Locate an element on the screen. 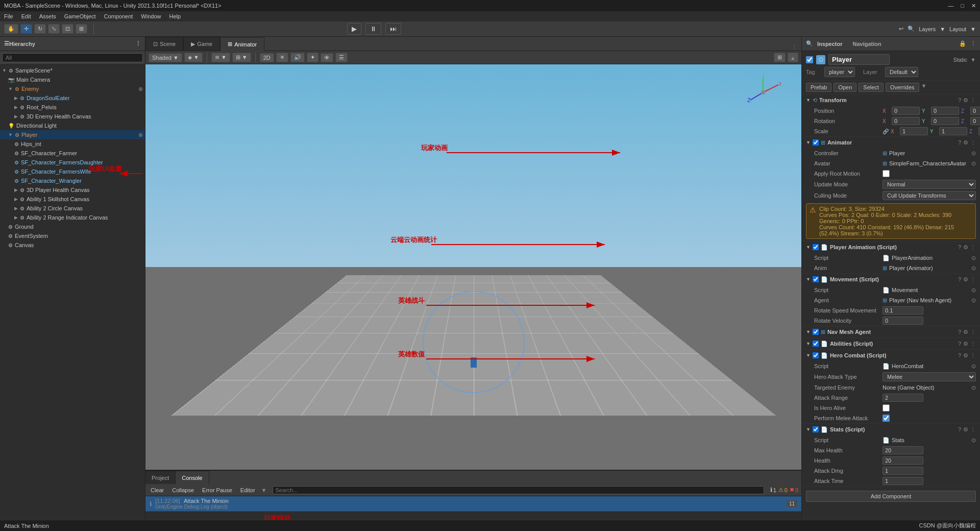 The width and height of the screenshot is (980, 531). layers-dropdown: ▼ is located at coordinates (942, 29).